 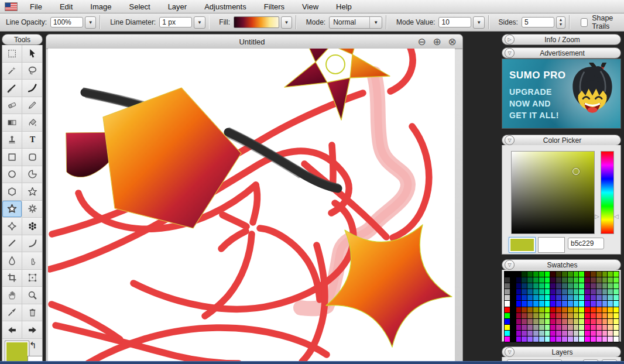 I want to click on layers-panel-header: ▽ Layers, so click(x=561, y=352).